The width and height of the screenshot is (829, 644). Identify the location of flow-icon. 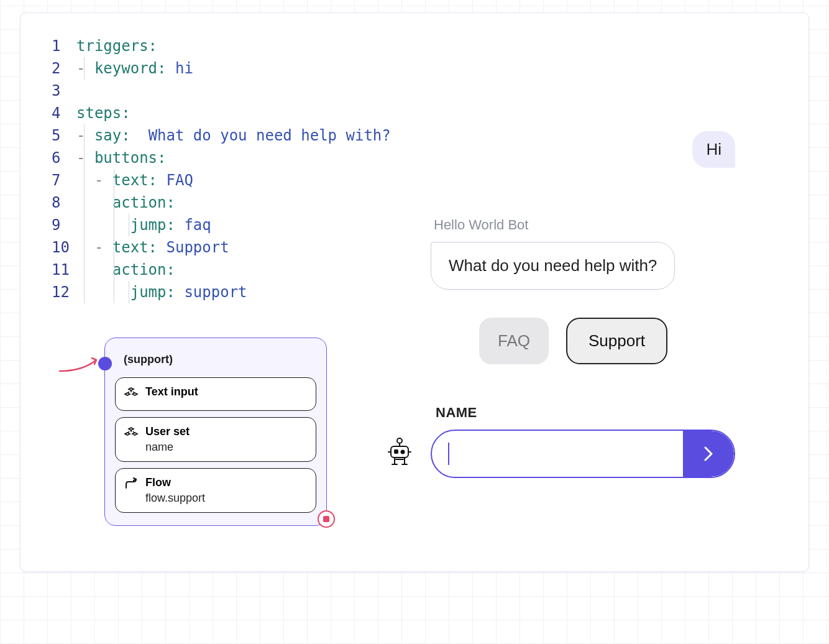
(131, 484).